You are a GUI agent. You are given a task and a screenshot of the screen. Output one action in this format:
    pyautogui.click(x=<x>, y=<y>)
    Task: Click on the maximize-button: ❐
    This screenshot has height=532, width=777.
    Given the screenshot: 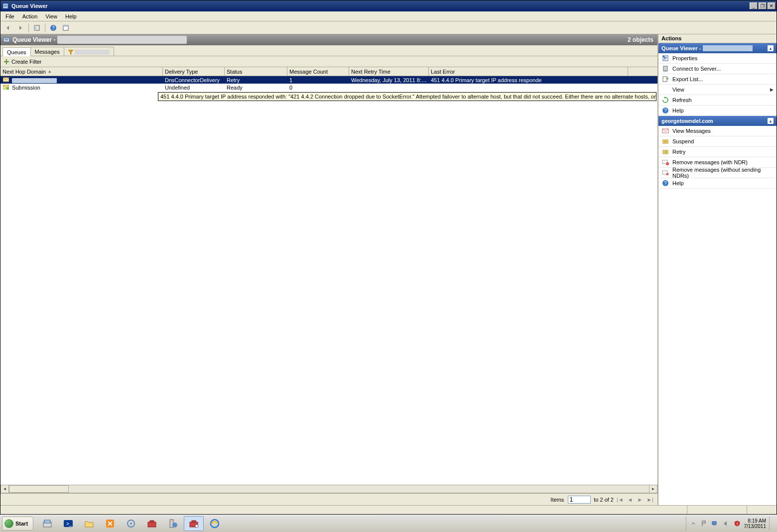 What is the action you would take?
    pyautogui.click(x=763, y=6)
    